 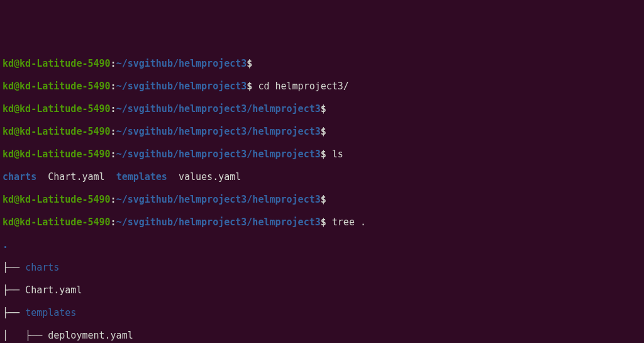 I want to click on command-cd: cd helmproject3/, so click(x=301, y=86).